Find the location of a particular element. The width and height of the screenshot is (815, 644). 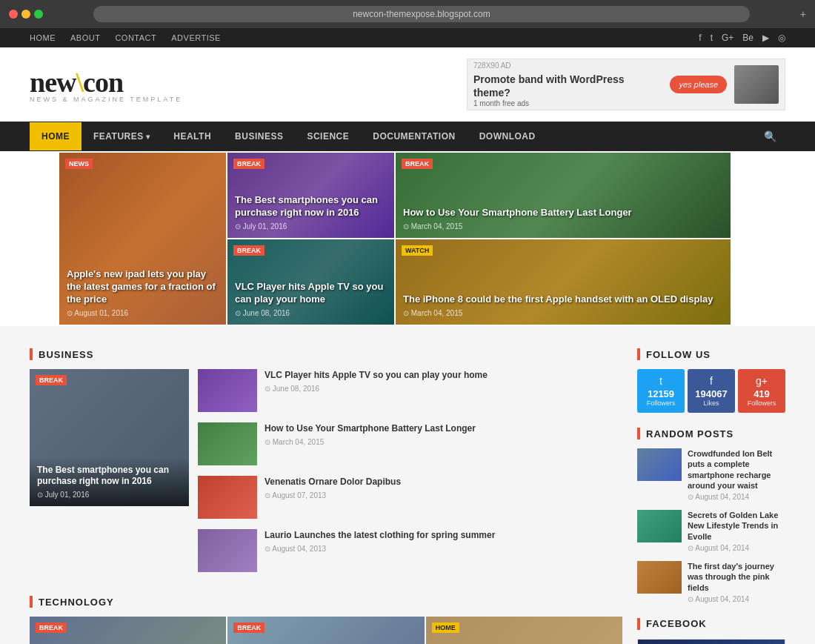

new-tab-button: + is located at coordinates (803, 14).